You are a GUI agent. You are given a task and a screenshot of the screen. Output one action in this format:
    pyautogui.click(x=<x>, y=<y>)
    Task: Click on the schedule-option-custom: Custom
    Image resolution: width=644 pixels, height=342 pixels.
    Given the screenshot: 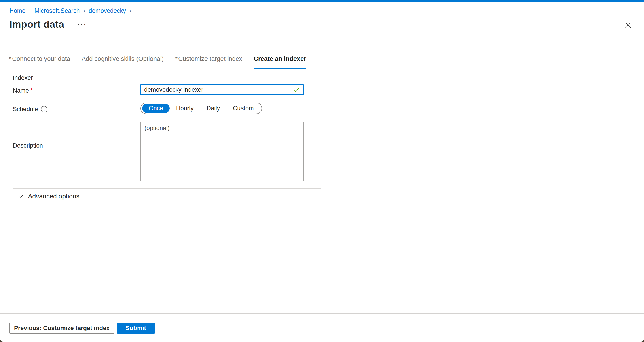 What is the action you would take?
    pyautogui.click(x=244, y=108)
    